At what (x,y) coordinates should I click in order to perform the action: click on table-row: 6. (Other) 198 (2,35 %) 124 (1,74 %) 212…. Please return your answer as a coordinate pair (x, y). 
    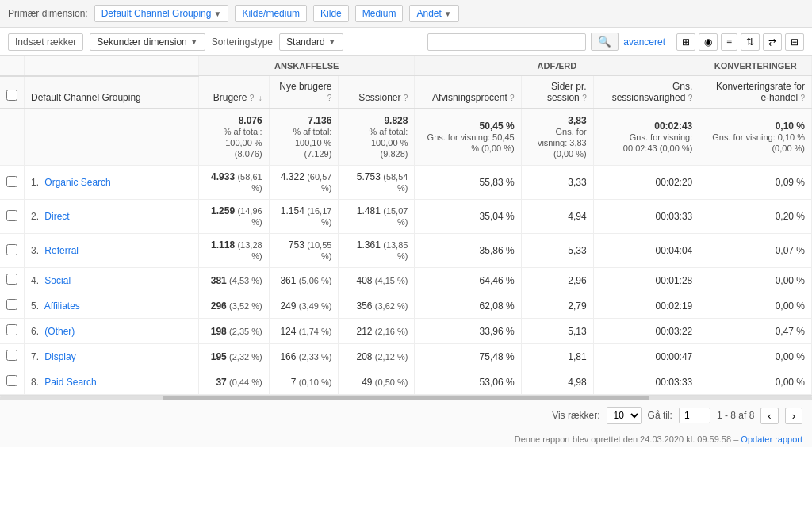
    Looking at the image, I should click on (406, 331).